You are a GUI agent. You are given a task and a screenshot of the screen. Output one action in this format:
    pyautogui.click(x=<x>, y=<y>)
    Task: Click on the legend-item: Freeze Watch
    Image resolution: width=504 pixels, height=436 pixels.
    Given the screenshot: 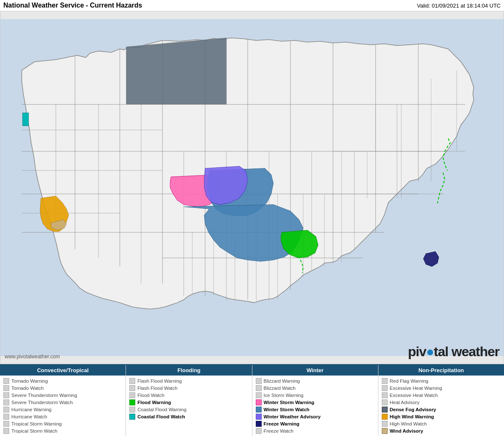 What is the action you would take?
    pyautogui.click(x=315, y=431)
    